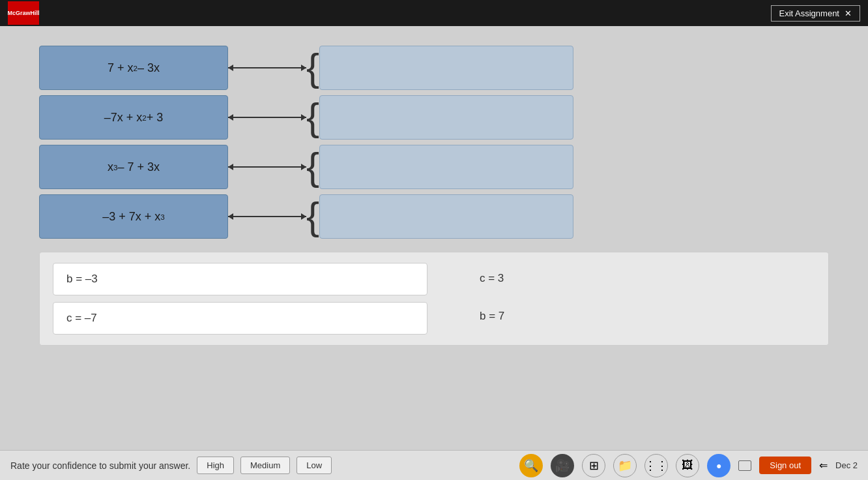 The height and width of the screenshot is (480, 868). What do you see at coordinates (641, 278) in the screenshot?
I see `answer-c-3: c = 3` at bounding box center [641, 278].